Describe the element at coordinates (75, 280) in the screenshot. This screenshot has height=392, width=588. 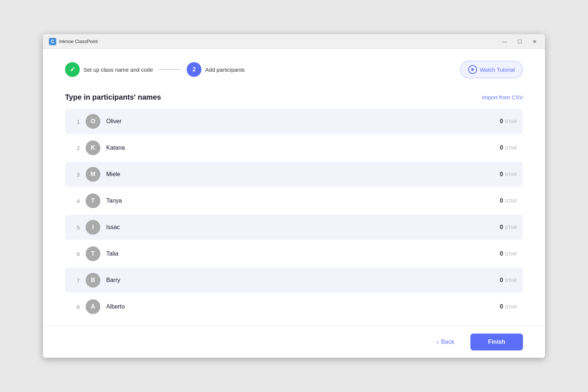
I see `row-number: 7` at that location.